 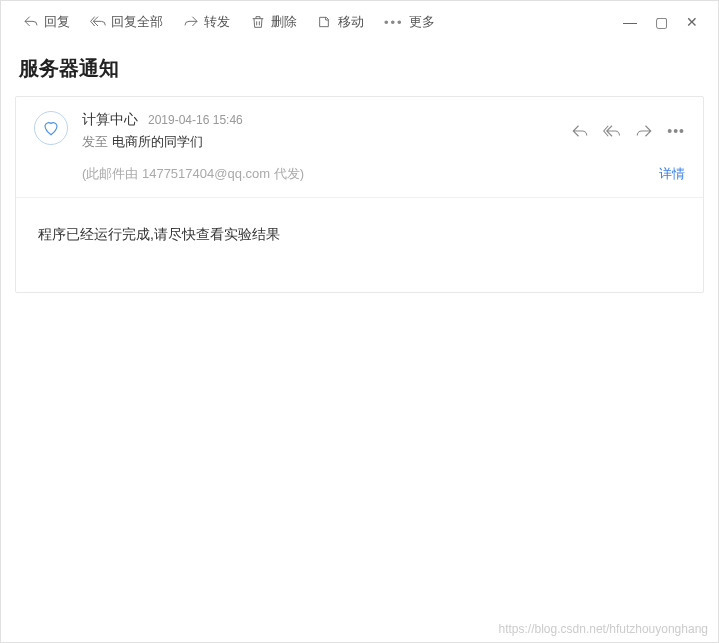 What do you see at coordinates (51, 128) in the screenshot?
I see `heart-icon` at bounding box center [51, 128].